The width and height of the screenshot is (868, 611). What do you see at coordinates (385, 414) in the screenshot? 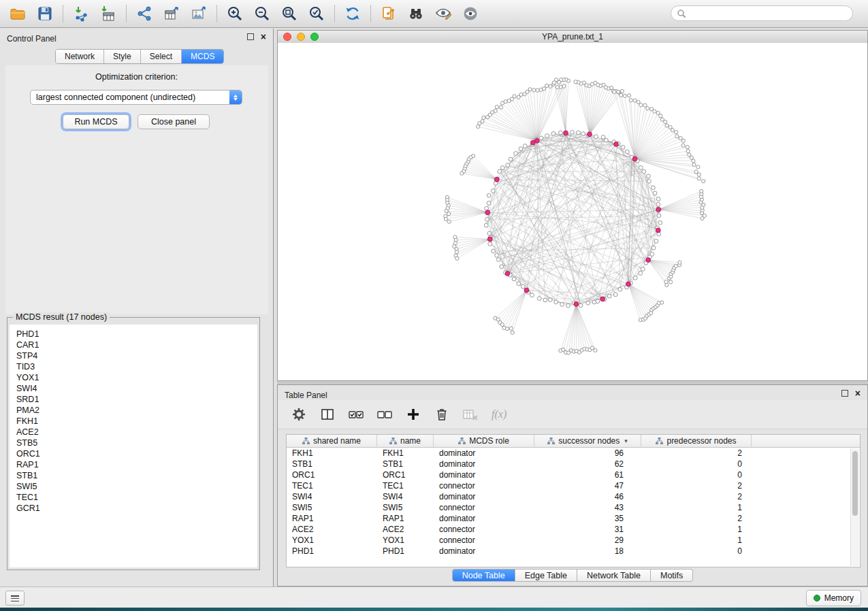
I see `unselect-all-button` at bounding box center [385, 414].